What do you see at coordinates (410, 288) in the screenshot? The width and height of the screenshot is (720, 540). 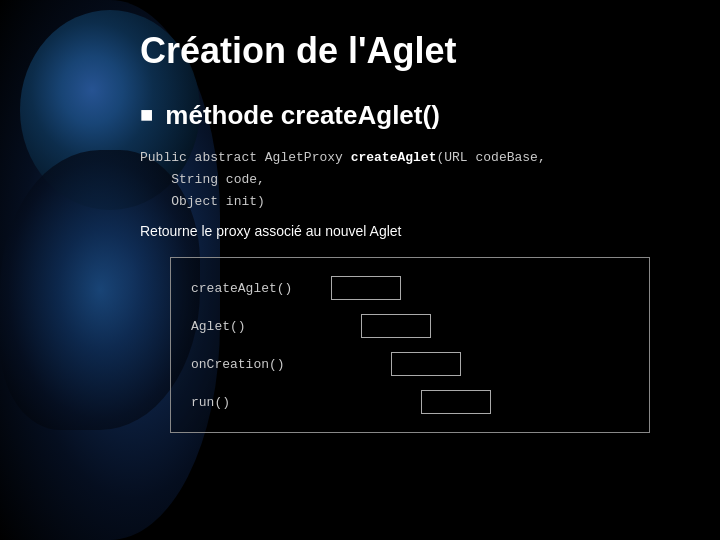 I see `diagram-row-1: createAglet()` at bounding box center [410, 288].